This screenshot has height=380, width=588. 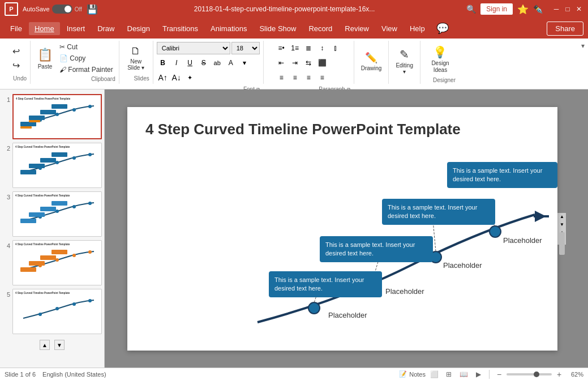 I want to click on multilevel-button: ≣, so click(x=308, y=48).